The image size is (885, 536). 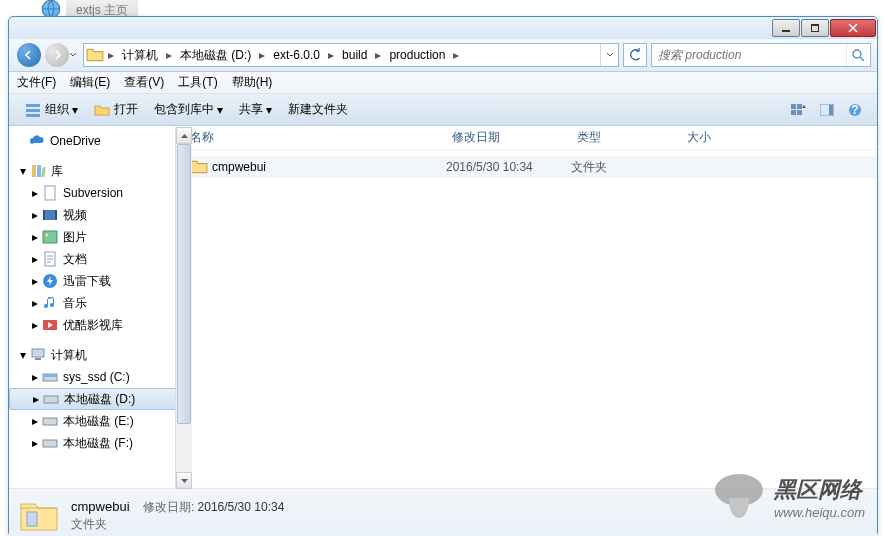 I want to click on menu-view: 查看(V), so click(x=144, y=82).